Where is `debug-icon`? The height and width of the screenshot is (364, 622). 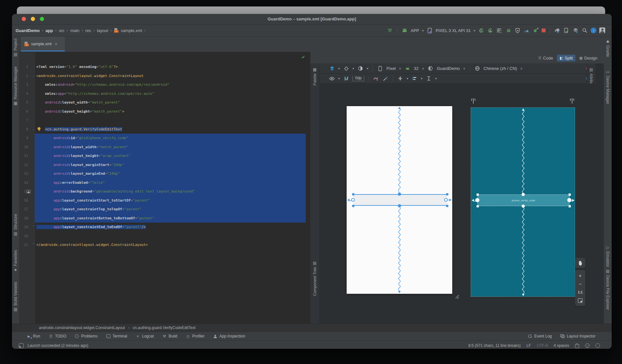
debug-icon is located at coordinates (509, 30).